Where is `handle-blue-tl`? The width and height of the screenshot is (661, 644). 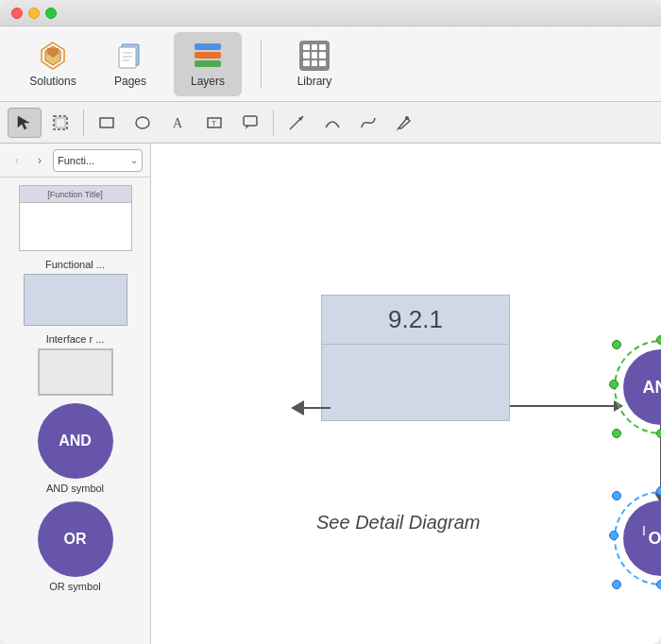
handle-blue-tl is located at coordinates (617, 496).